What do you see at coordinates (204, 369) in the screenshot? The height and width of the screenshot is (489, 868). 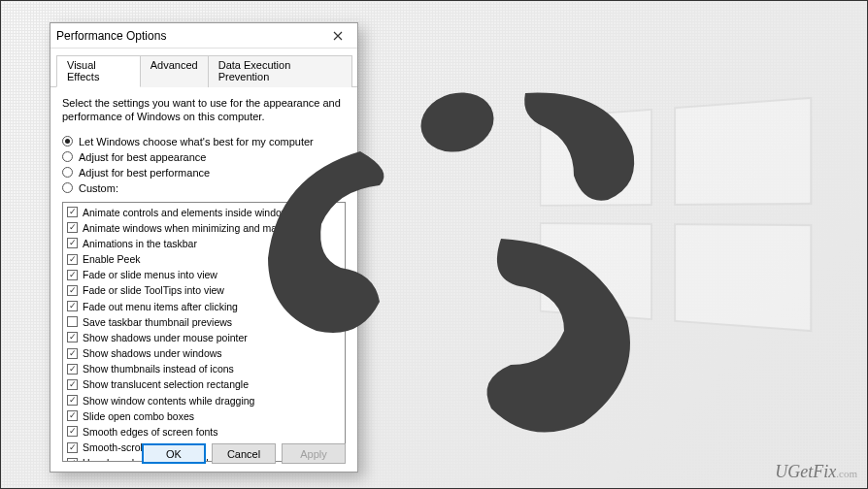 I see `visual-effect-option: Show thumbnails instead of icons` at bounding box center [204, 369].